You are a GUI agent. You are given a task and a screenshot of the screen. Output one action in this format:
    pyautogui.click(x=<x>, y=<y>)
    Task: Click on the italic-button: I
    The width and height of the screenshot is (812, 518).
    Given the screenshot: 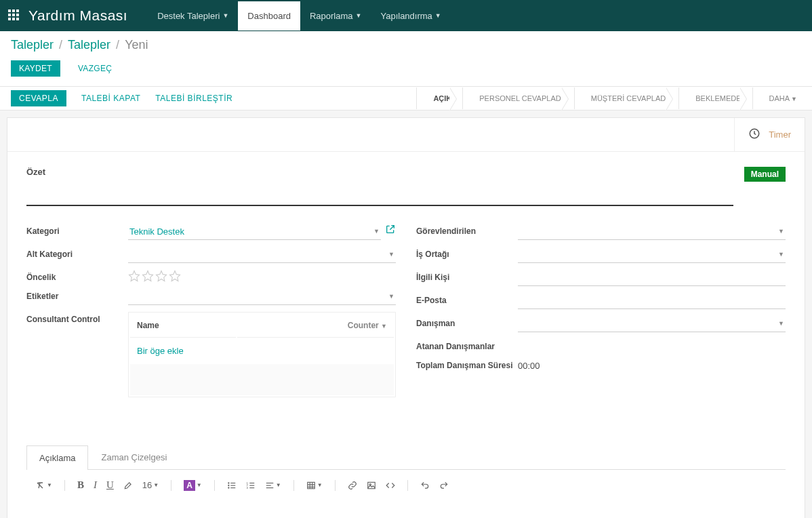 What is the action you would take?
    pyautogui.click(x=95, y=485)
    